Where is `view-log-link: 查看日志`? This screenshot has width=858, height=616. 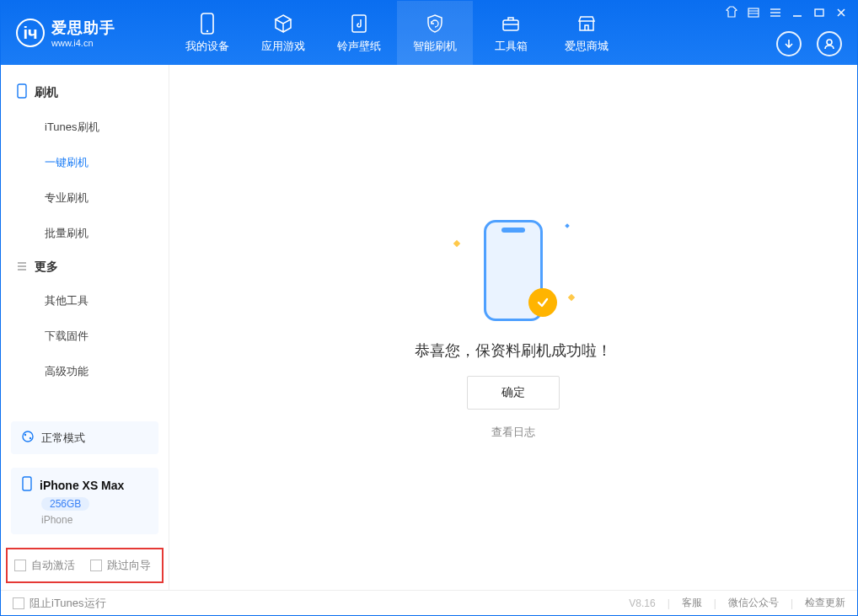 view-log-link: 查看日志 is located at coordinates (513, 432).